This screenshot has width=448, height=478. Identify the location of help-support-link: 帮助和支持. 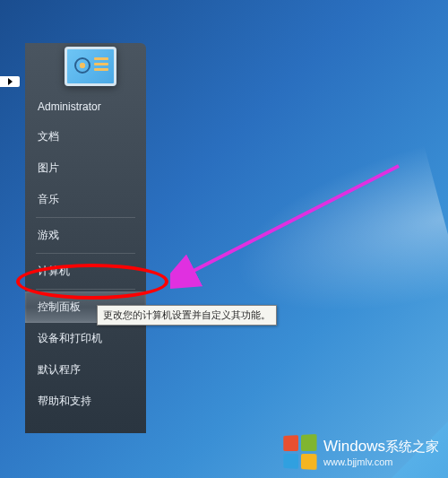
(86, 402).